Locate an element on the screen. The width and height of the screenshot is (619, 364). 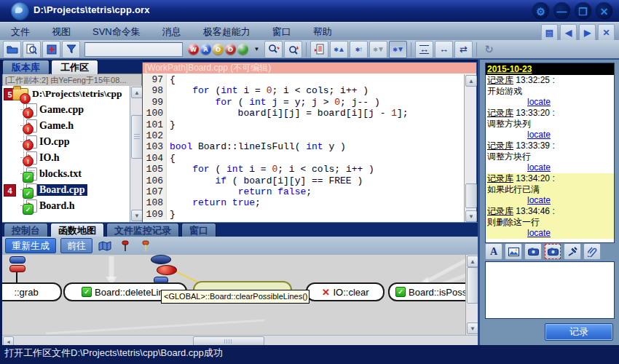
camera-button is located at coordinates (533, 252).